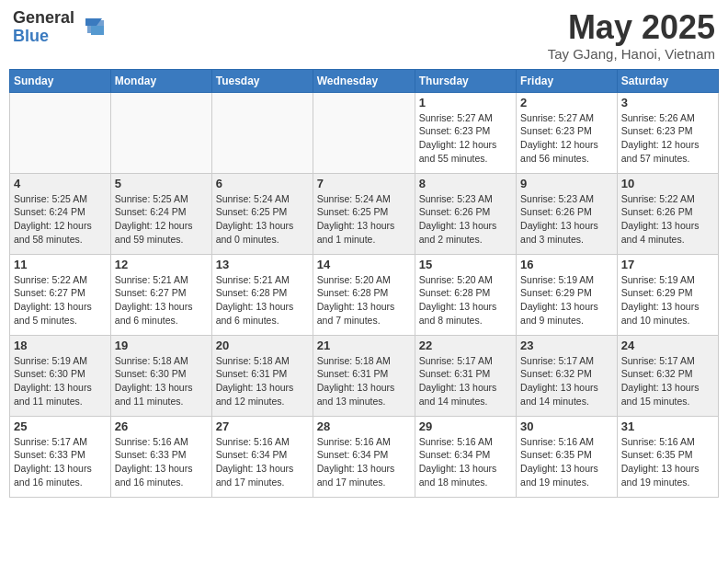  I want to click on day-number: 12, so click(162, 265).